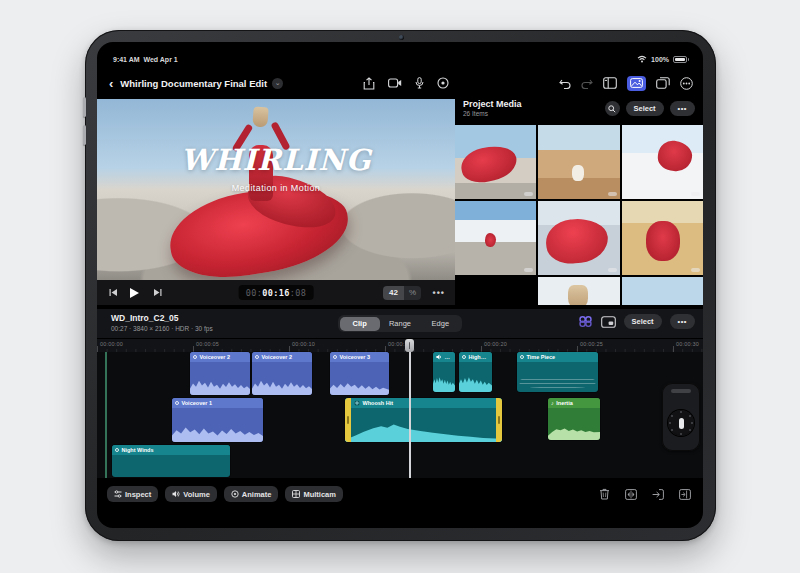 This screenshot has height=573, width=800. I want to click on tab-edge: Edge, so click(440, 324).